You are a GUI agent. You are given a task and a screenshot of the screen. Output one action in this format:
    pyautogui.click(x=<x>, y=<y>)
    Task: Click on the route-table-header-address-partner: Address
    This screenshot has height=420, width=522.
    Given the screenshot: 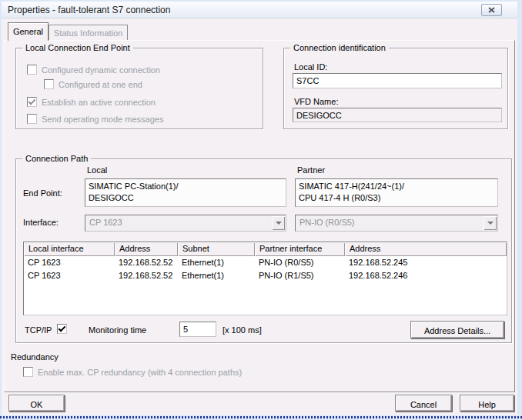 What is the action you would take?
    pyautogui.click(x=426, y=249)
    